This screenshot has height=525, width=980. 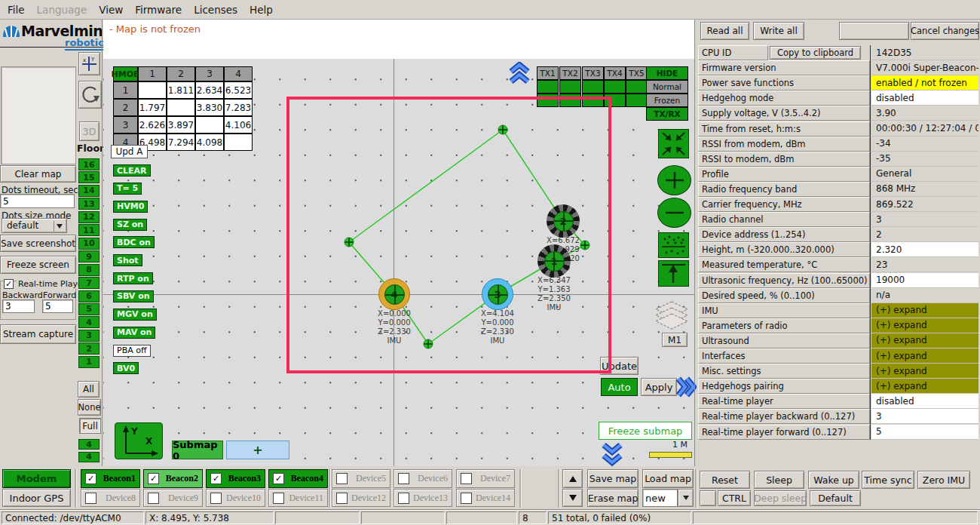 I want to click on param-value-ultrasound: (+) expand, so click(x=925, y=341).